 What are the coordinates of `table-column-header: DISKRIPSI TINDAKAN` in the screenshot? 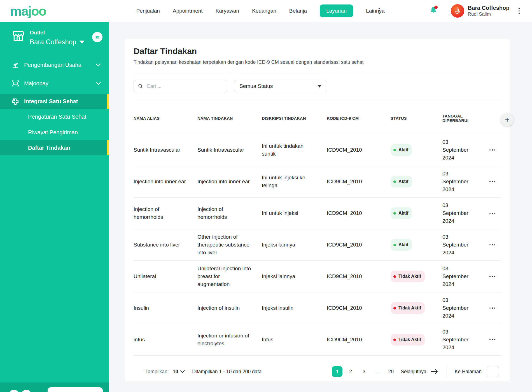 It's located at (294, 118).